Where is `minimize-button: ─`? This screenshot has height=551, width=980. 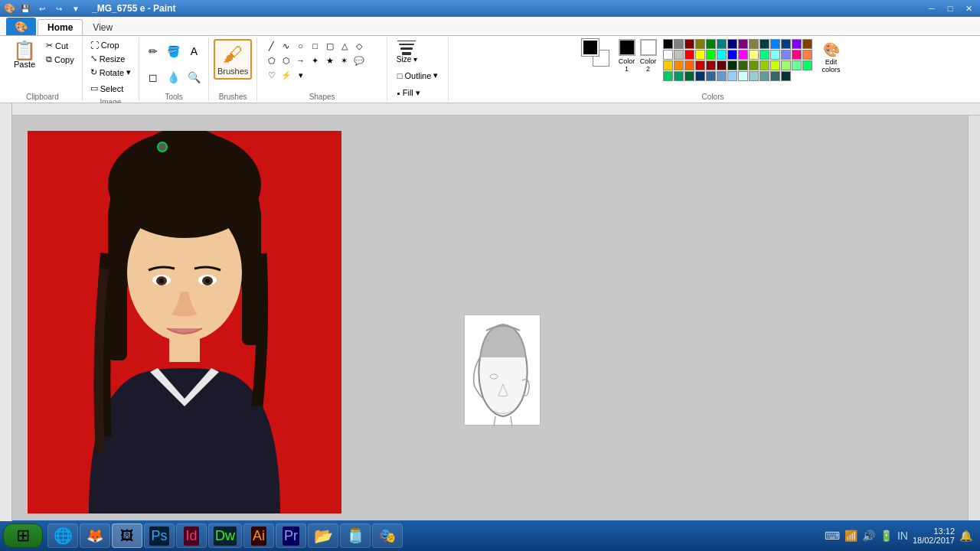 minimize-button: ─ is located at coordinates (932, 8).